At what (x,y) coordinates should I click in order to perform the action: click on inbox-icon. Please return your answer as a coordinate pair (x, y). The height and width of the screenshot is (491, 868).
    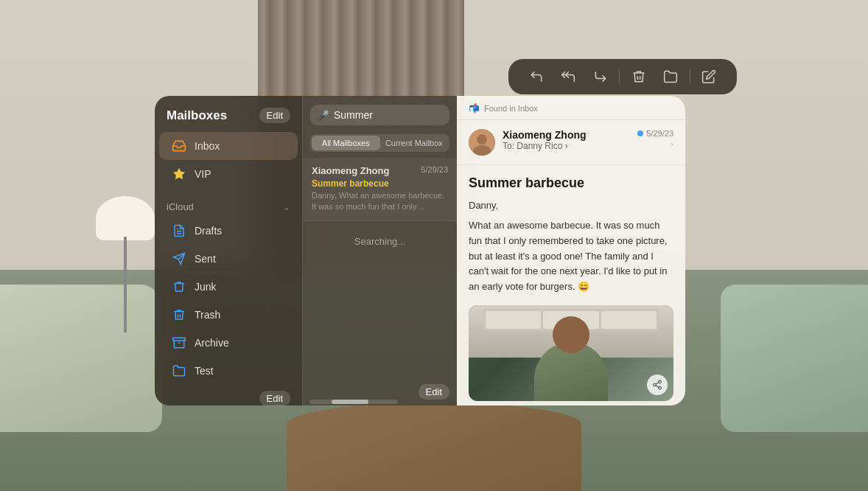
    Looking at the image, I should click on (179, 146).